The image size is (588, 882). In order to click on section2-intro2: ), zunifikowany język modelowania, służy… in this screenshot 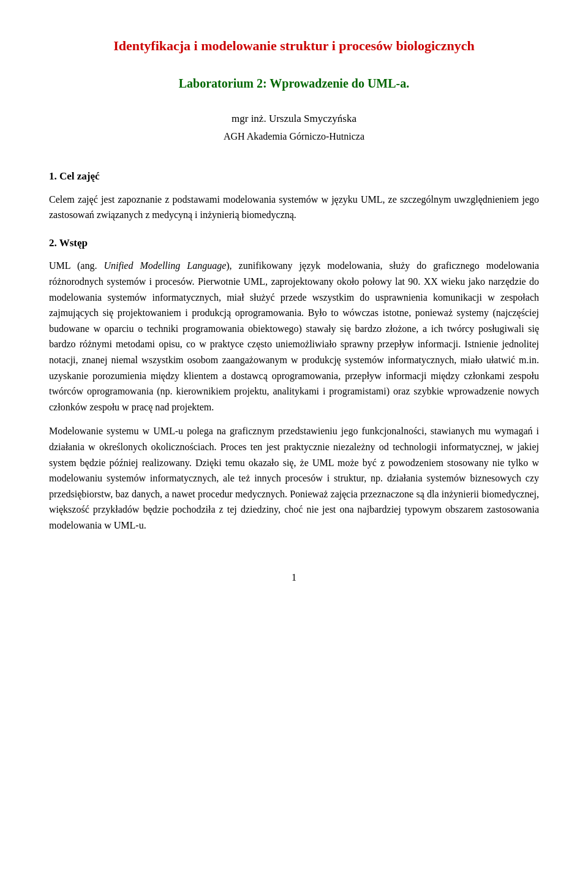, I will do `click(294, 336)`.